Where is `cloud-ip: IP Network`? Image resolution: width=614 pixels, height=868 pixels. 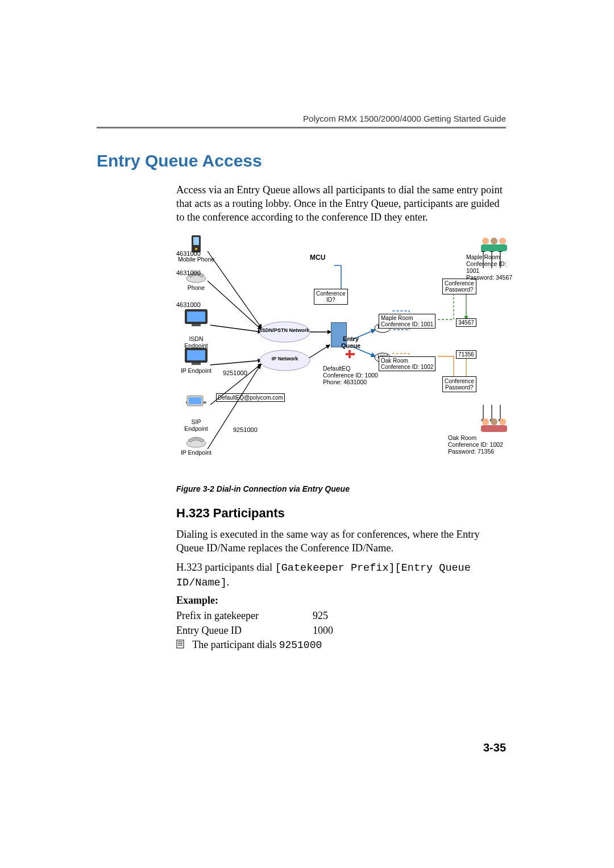 cloud-ip: IP Network is located at coordinates (285, 362).